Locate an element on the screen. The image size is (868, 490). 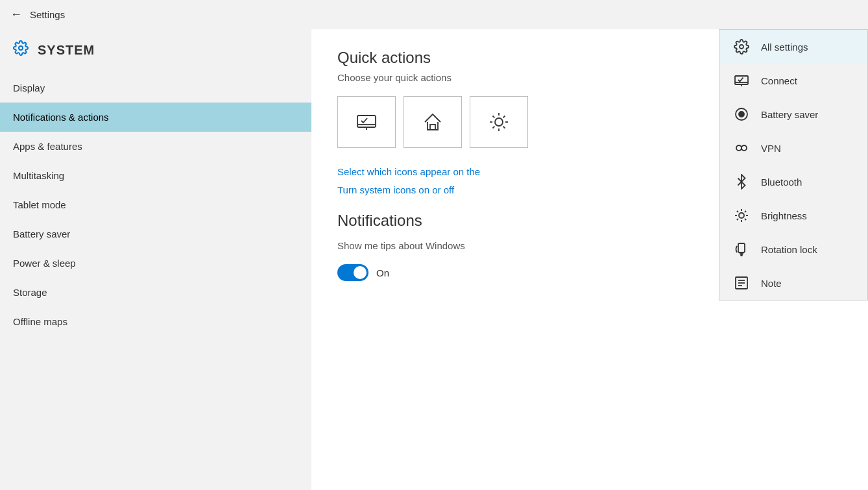
brightness-label: Brightness is located at coordinates (784, 215).